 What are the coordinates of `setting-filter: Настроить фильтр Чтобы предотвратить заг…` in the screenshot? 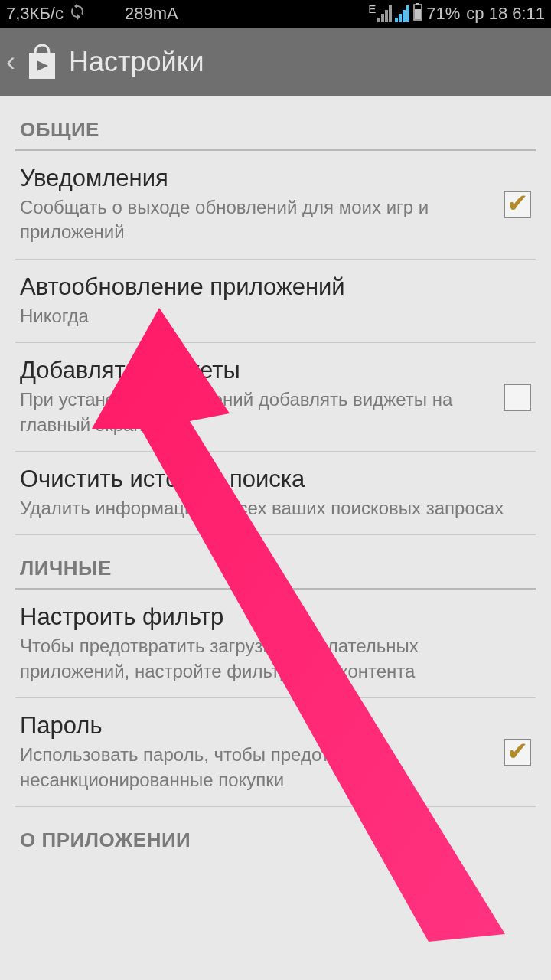 It's located at (276, 644).